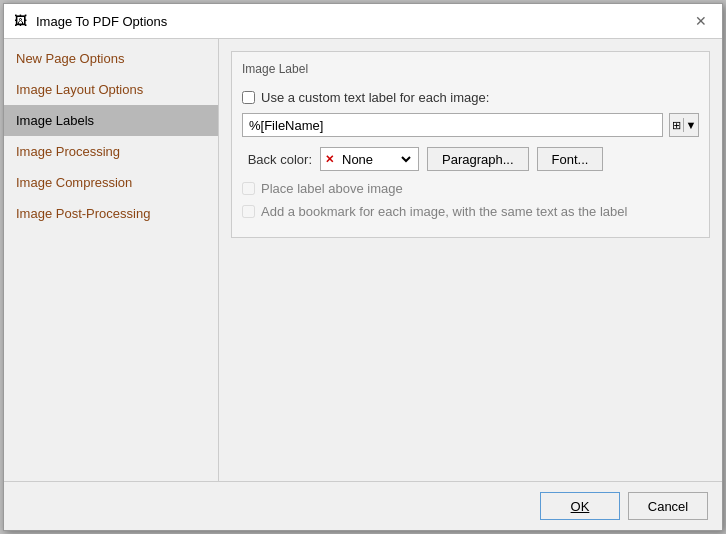  What do you see at coordinates (370, 159) in the screenshot?
I see `color-select-wrapper: ✕ None White Black Custom...` at bounding box center [370, 159].